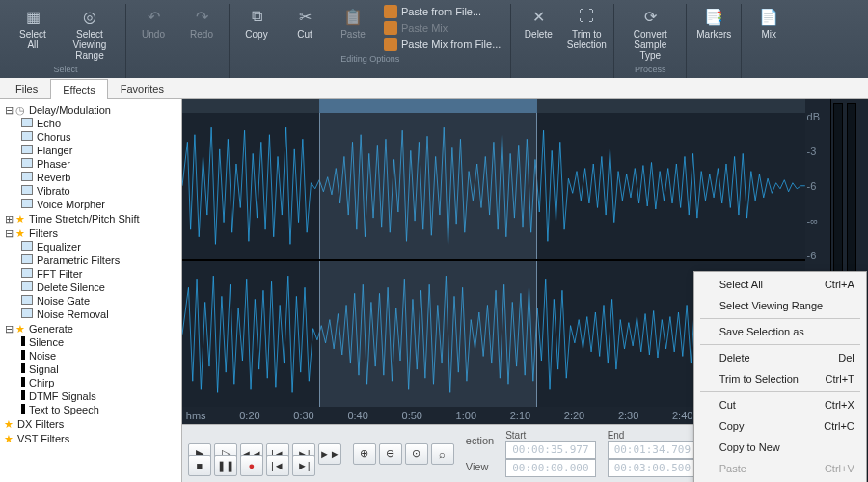 The height and width of the screenshot is (482, 868). I want to click on tree-leaf-equalizer: Equalizer, so click(98, 247).